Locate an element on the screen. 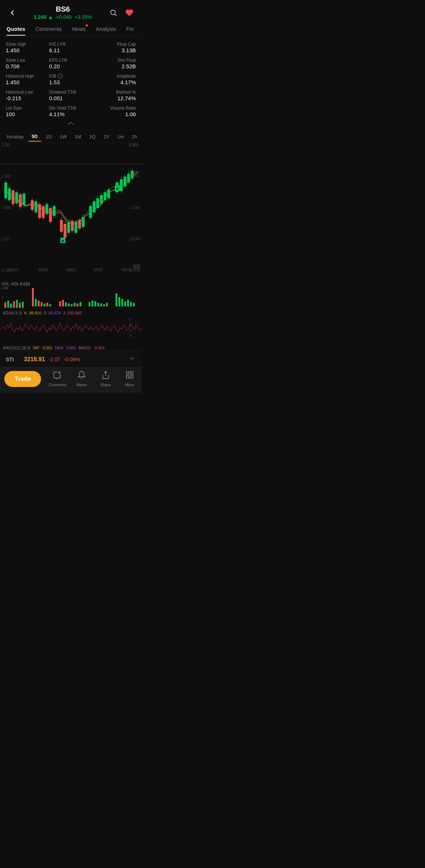 This screenshot has width=425, height=868. period-1q: 1Q is located at coordinates (92, 136).